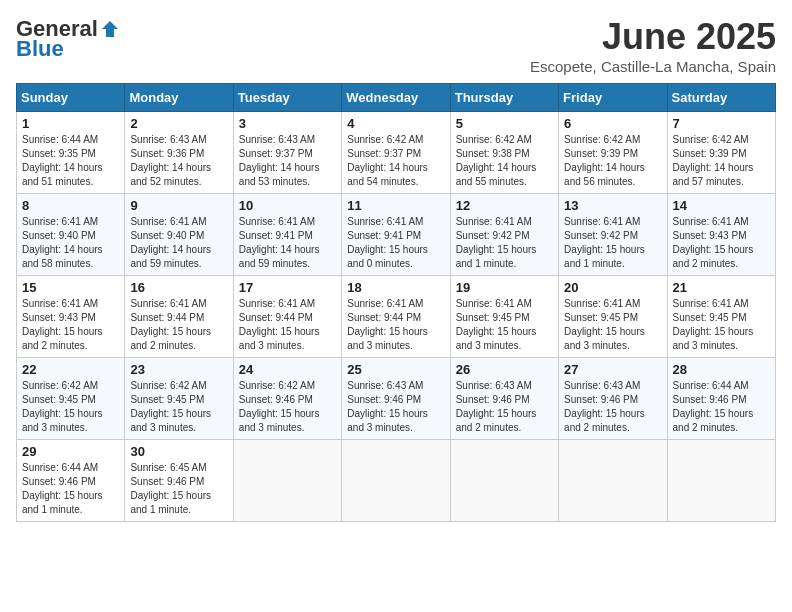 This screenshot has height=612, width=792. Describe the element at coordinates (722, 206) in the screenshot. I see `day-number: 14` at that location.